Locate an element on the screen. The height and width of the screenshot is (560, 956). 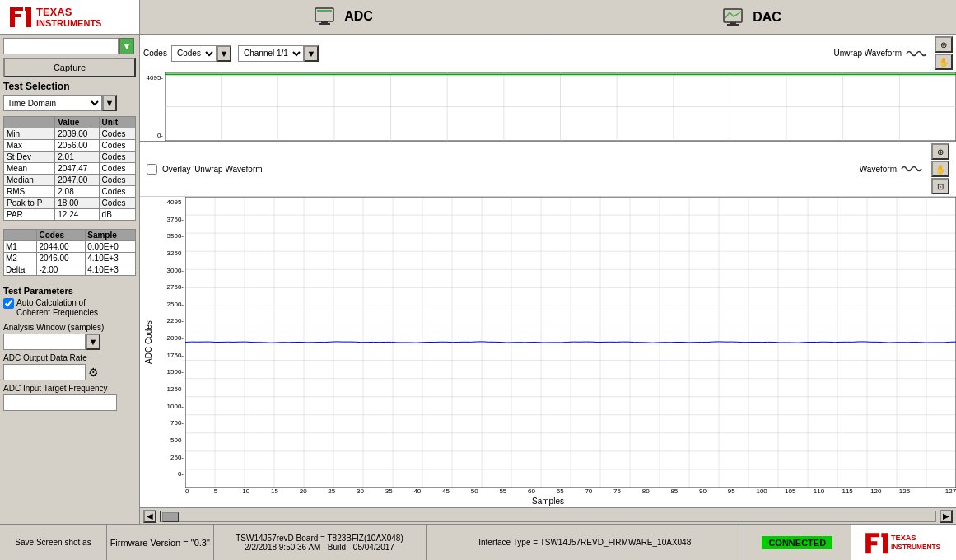
stats-row-label: Peak to P is located at coordinates (30, 203).